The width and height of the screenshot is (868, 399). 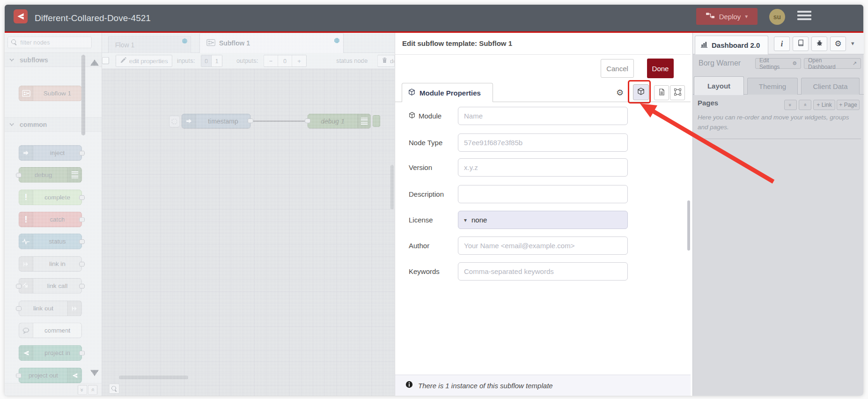 What do you see at coordinates (26, 219) in the screenshot?
I see `exclamation-icon: !` at bounding box center [26, 219].